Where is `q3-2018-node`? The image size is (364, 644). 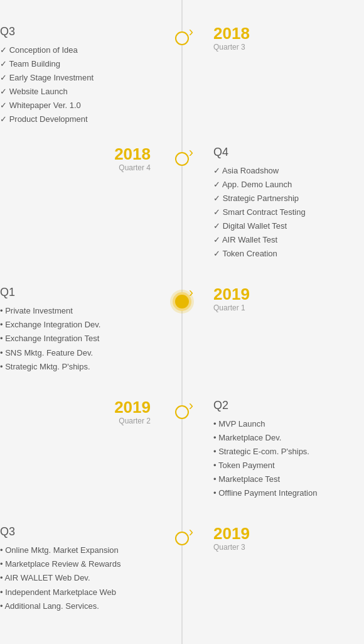 q3-2018-node is located at coordinates (182, 38).